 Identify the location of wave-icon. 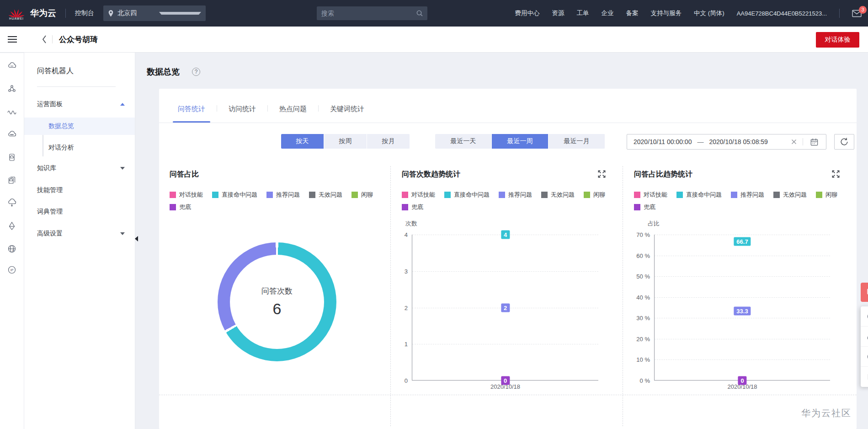
(12, 112).